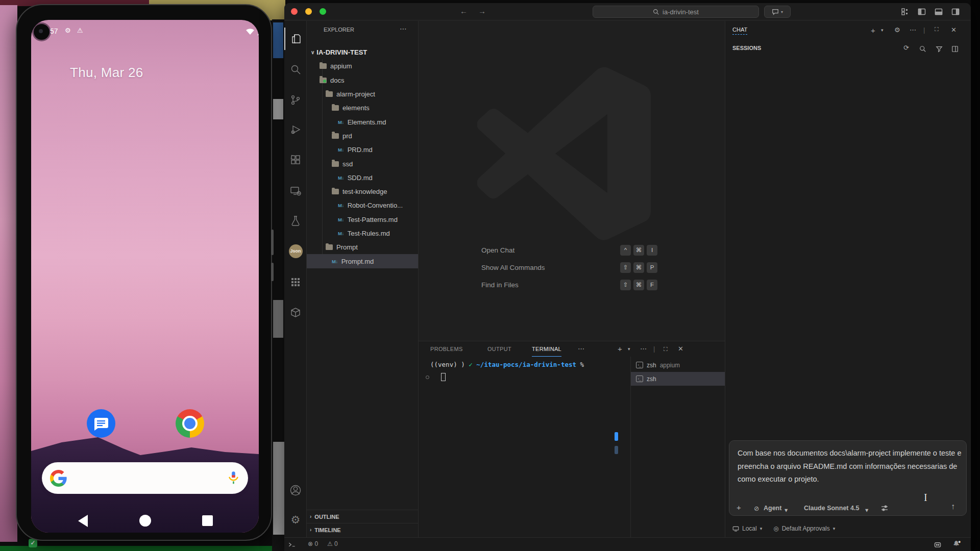  I want to click on search-activity-icon, so click(296, 69).